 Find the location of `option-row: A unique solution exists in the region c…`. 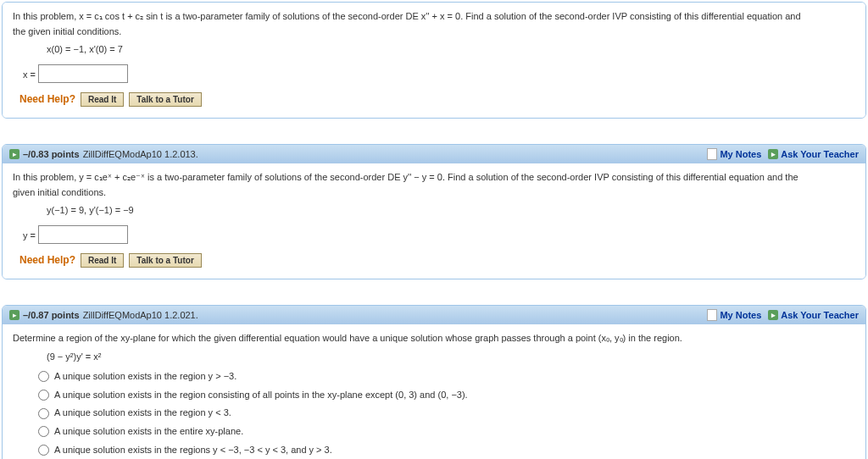

option-row: A unique solution exists in the region c… is located at coordinates (447, 395).